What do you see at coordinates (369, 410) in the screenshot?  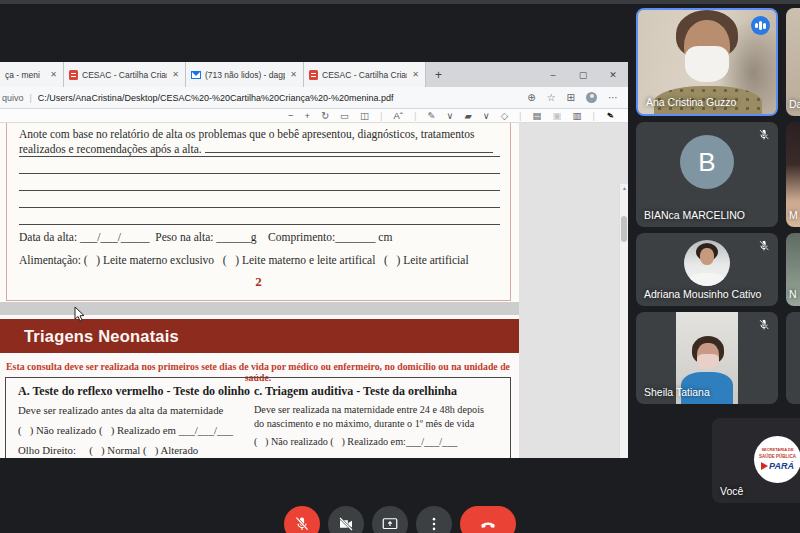 I see `test-c-line: Deve ser realizada na maternidade entre …` at bounding box center [369, 410].